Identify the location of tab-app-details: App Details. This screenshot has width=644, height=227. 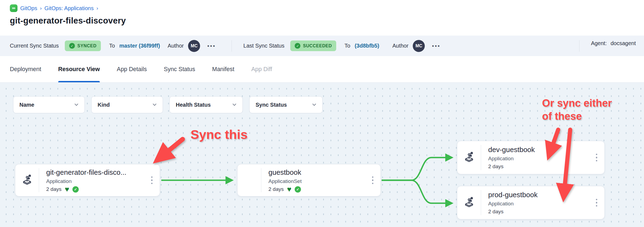
(132, 69).